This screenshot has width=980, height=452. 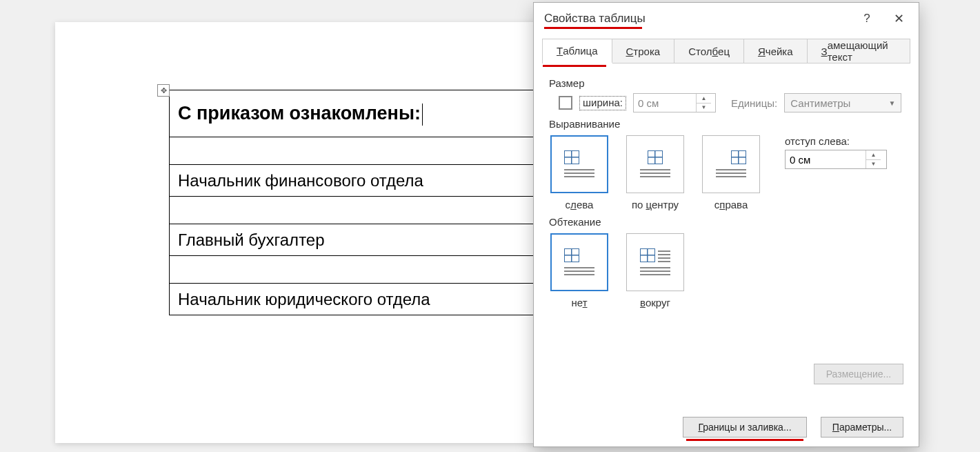 What do you see at coordinates (726, 19) in the screenshot?
I see `dialog-titlebar: Свойства таблицы ? ✕` at bounding box center [726, 19].